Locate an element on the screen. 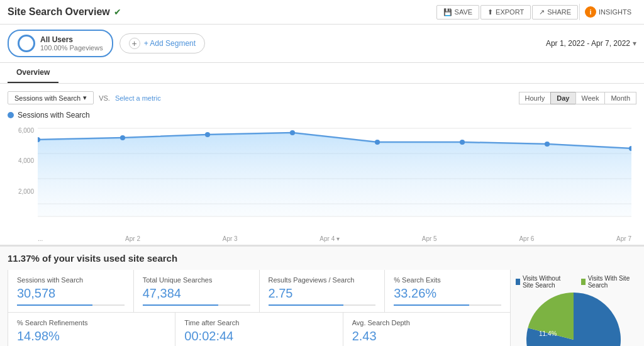 The width and height of the screenshot is (644, 346). metric-selector: Sessions with Search ▾ VS. Select a metr… is located at coordinates (84, 98).